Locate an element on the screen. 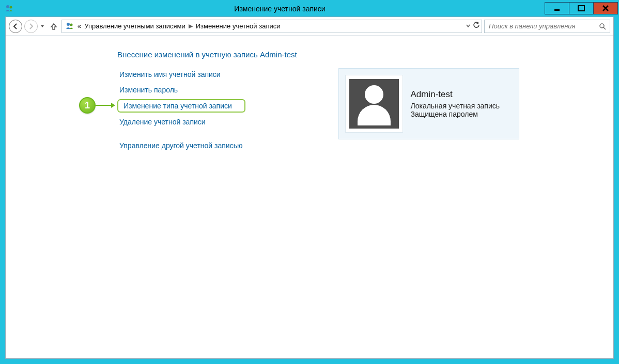 The height and width of the screenshot is (364, 619). chevron-right-icon: ▶ is located at coordinates (191, 26).